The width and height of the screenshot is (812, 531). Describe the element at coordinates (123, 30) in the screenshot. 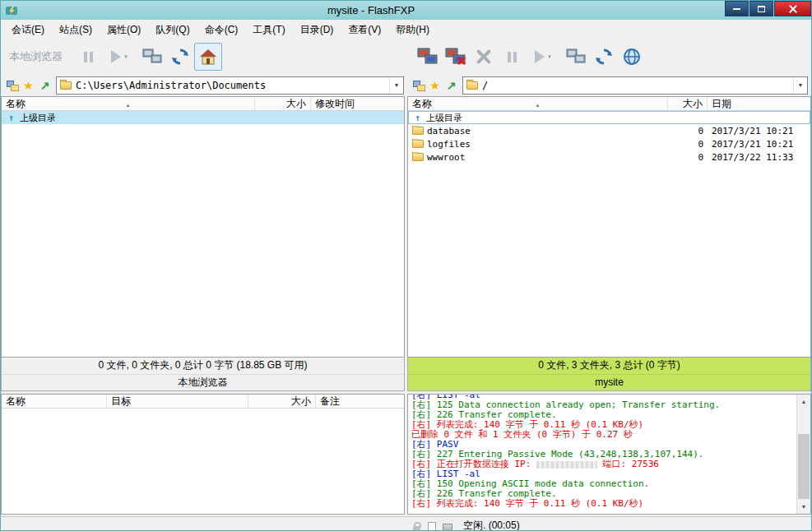

I see `menu-item: 属性(O)` at that location.